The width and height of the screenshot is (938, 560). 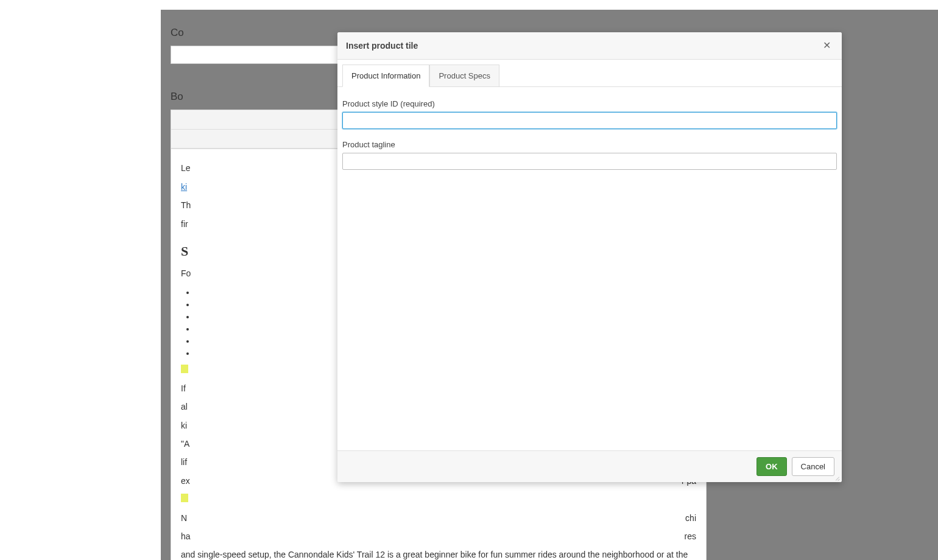 What do you see at coordinates (382, 46) in the screenshot?
I see `modal-title: Insert product tile` at bounding box center [382, 46].